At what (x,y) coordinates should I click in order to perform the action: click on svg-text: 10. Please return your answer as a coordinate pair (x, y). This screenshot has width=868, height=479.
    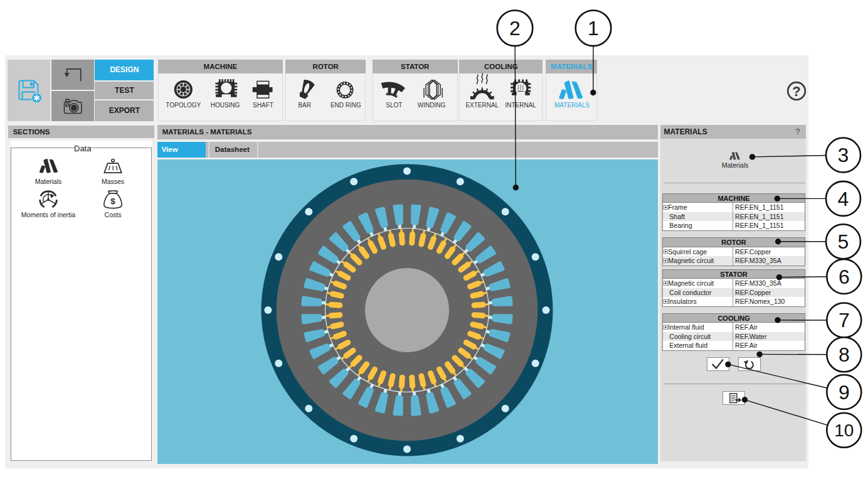
    Looking at the image, I should click on (844, 431).